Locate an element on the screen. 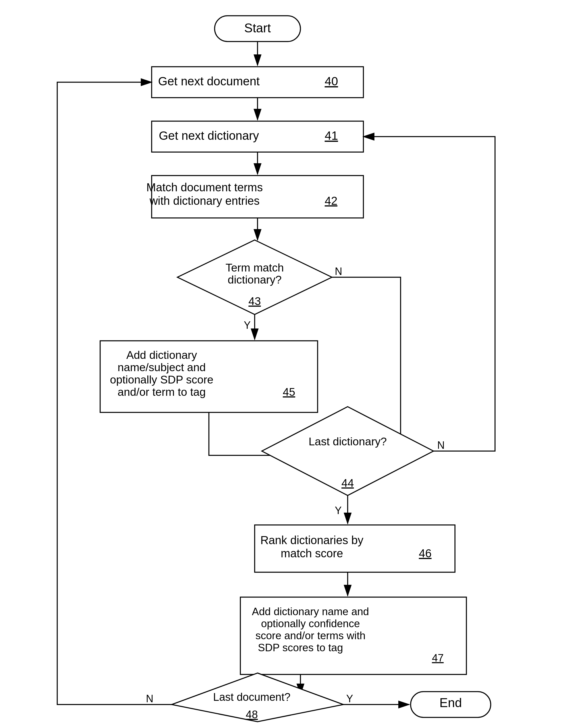 The height and width of the screenshot is (728, 580). n46-text1: Rank dictionaries by is located at coordinates (312, 540).